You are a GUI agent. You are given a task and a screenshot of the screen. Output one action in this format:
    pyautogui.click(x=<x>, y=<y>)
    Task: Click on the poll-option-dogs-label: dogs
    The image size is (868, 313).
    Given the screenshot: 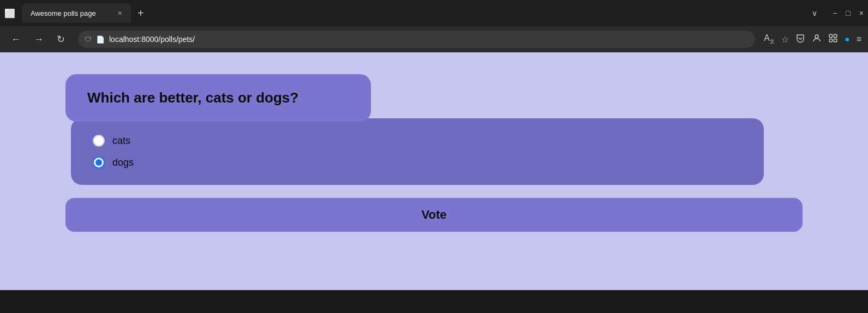 What is the action you would take?
    pyautogui.click(x=123, y=162)
    